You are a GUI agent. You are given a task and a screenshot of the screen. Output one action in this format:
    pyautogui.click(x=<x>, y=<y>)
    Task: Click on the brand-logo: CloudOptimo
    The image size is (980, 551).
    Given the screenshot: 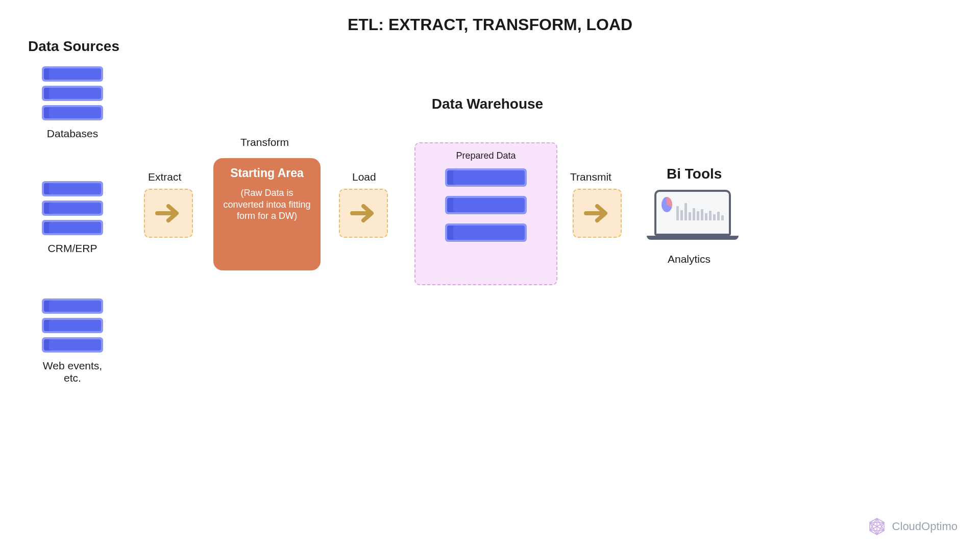 What is the action you would take?
    pyautogui.click(x=912, y=527)
    